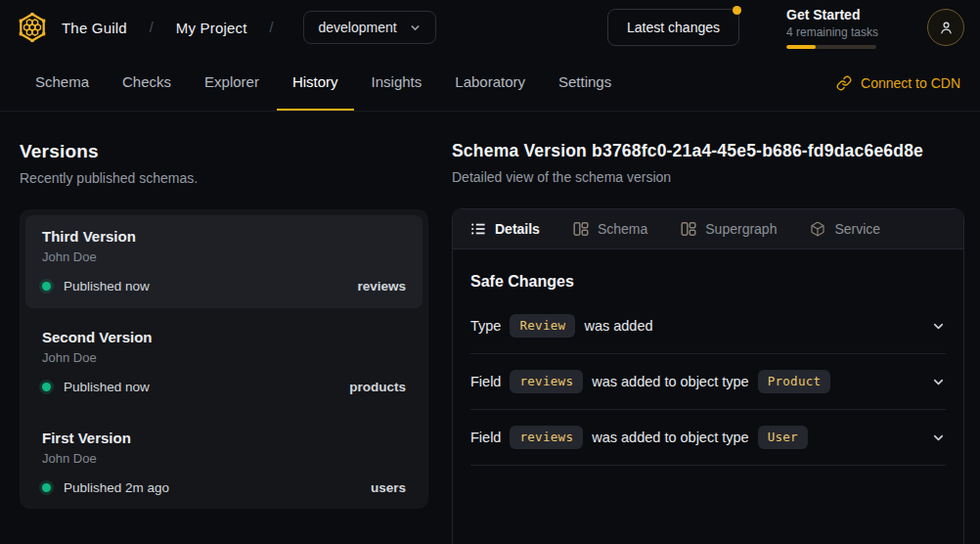 The height and width of the screenshot is (544, 980). Describe the element at coordinates (833, 15) in the screenshot. I see `get-started-title: Get Started` at that location.